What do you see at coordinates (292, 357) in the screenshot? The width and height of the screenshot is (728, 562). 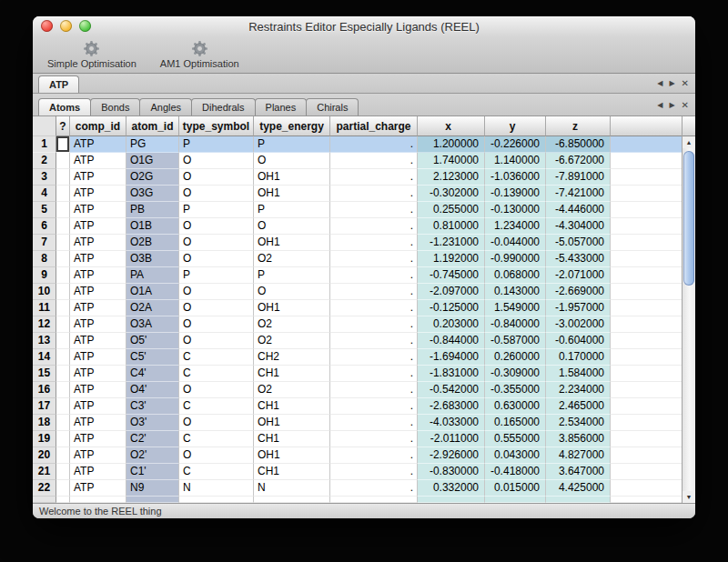 I see `cell-type-energy: CH2` at bounding box center [292, 357].